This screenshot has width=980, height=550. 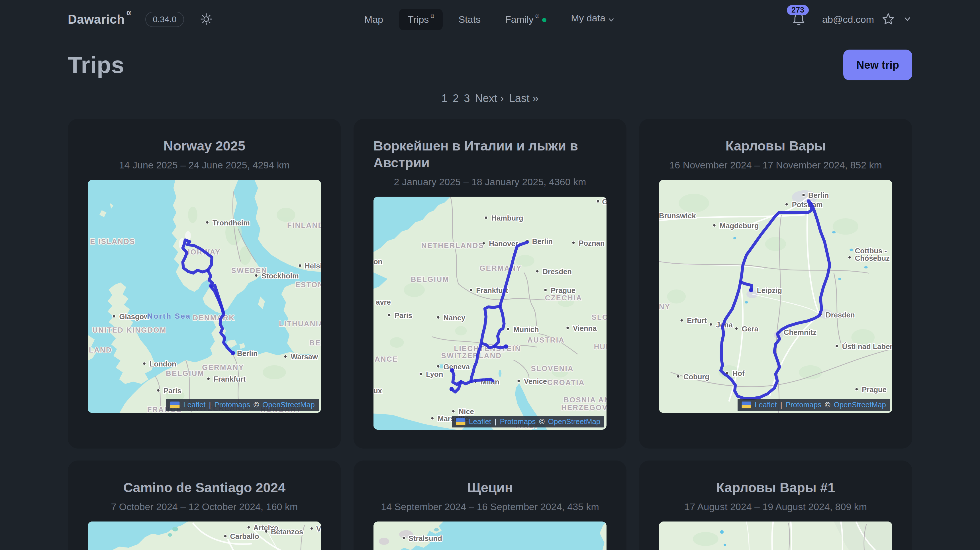 What do you see at coordinates (308, 285) in the screenshot?
I see `svg-text: ESTONIA` at bounding box center [308, 285].